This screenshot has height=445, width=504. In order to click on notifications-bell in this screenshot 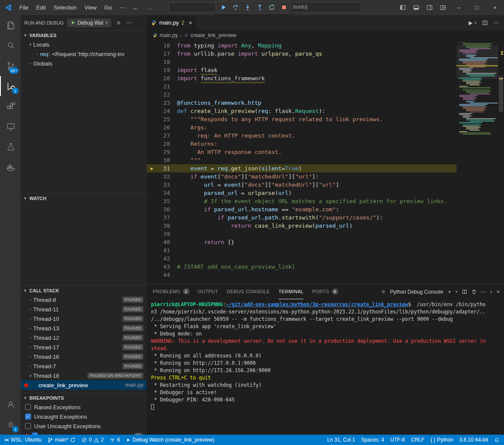, I will do `click(497, 440)`.